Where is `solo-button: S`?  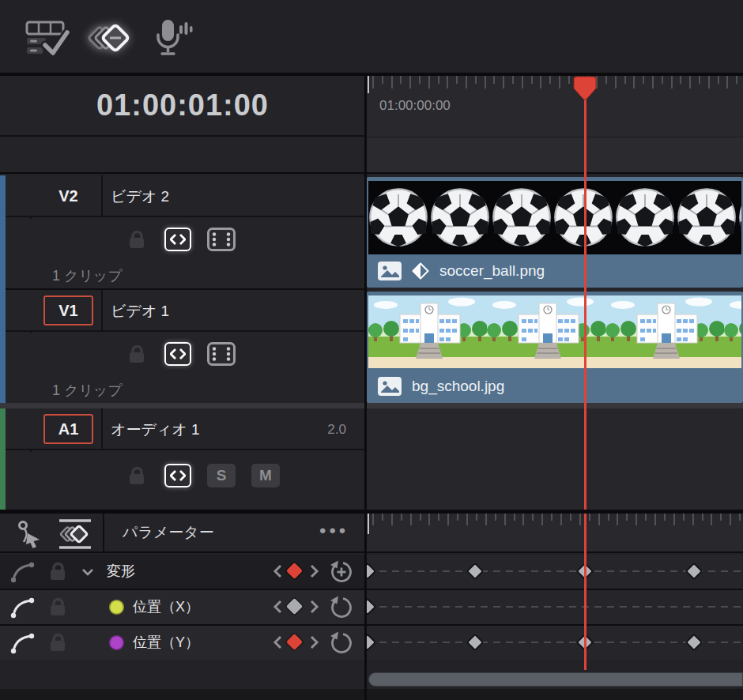
solo-button: S is located at coordinates (221, 476).